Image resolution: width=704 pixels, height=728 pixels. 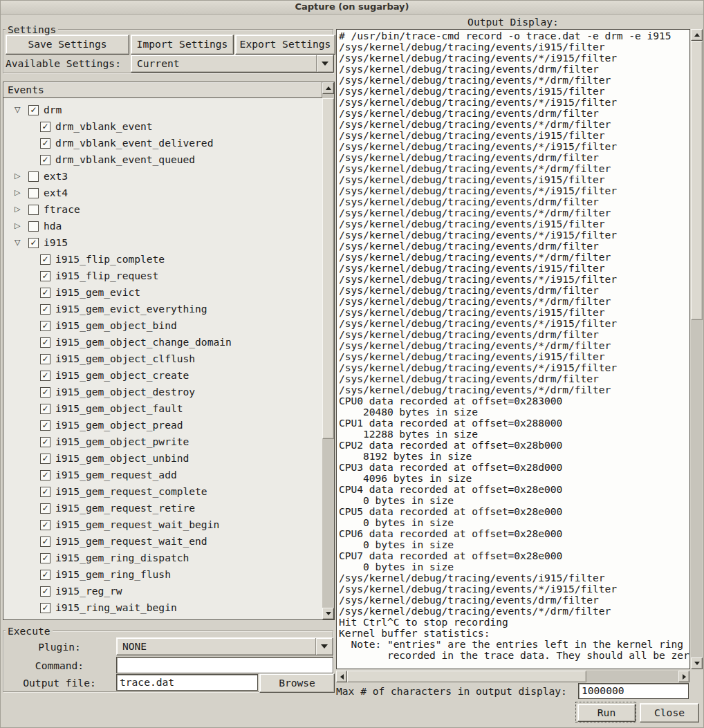 What do you see at coordinates (697, 349) in the screenshot?
I see `output-vertical-scrollbar` at bounding box center [697, 349].